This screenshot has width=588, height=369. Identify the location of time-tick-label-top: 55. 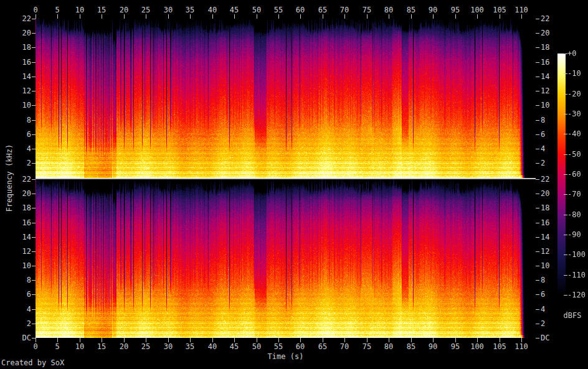
(278, 10).